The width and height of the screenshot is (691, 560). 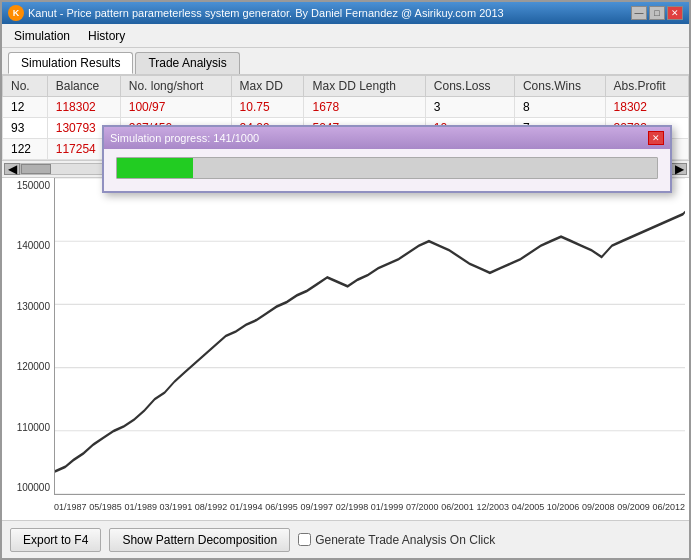 What do you see at coordinates (106, 36) in the screenshot?
I see `menu-history: History` at bounding box center [106, 36].